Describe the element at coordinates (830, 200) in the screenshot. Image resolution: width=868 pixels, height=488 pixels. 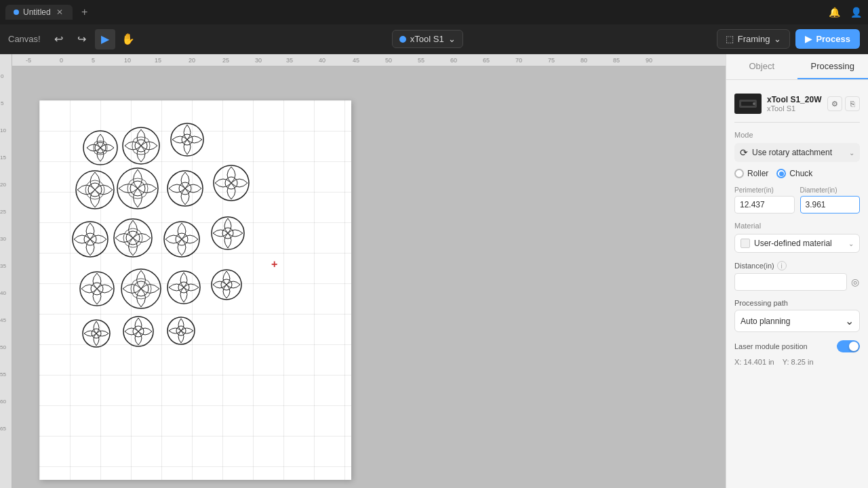
I see `diameter-group: Diameter(in)` at that location.